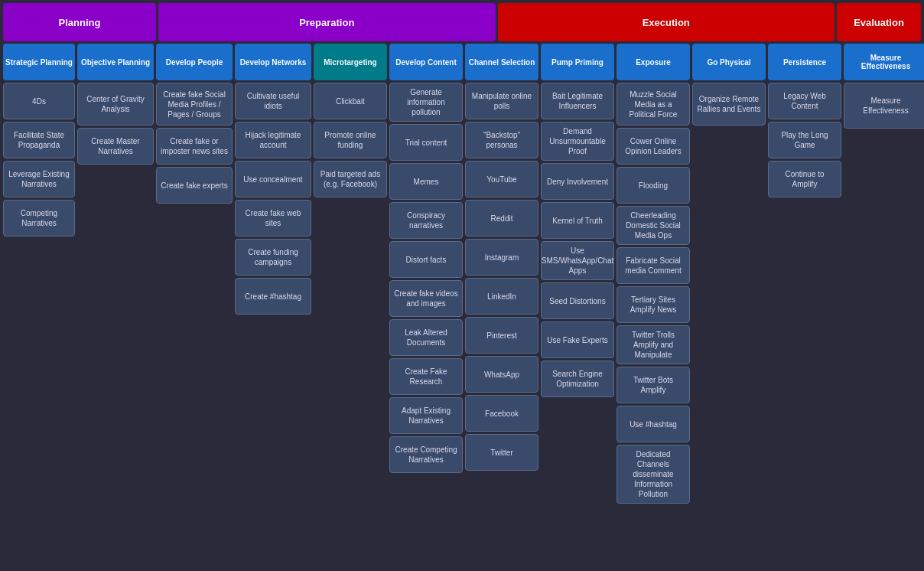 This screenshot has width=924, height=571. I want to click on sh-strategic-planning: Strategic Planning, so click(39, 62).